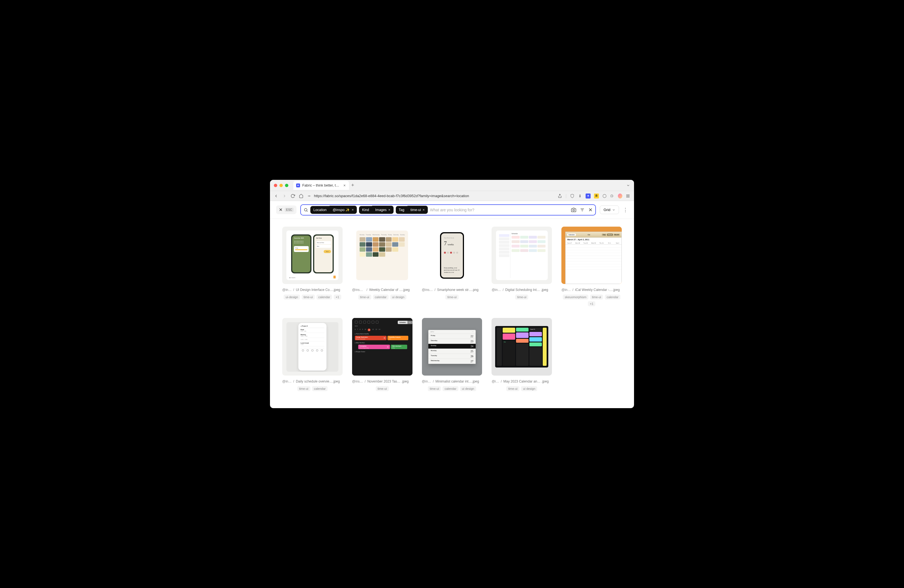  What do you see at coordinates (452, 354) in the screenshot?
I see `result-card: ◉ New⋯ Friday22 Saturday23 Sunday24 Mond…` at bounding box center [452, 354].